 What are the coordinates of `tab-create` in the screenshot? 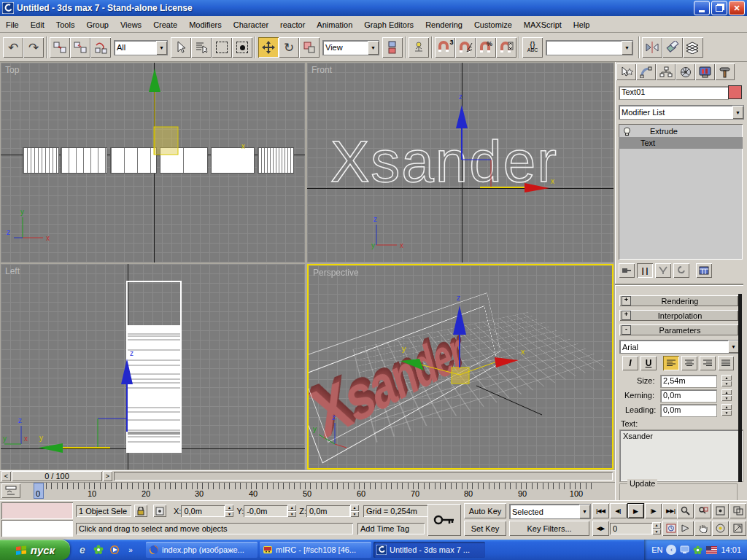 It's located at (626, 71).